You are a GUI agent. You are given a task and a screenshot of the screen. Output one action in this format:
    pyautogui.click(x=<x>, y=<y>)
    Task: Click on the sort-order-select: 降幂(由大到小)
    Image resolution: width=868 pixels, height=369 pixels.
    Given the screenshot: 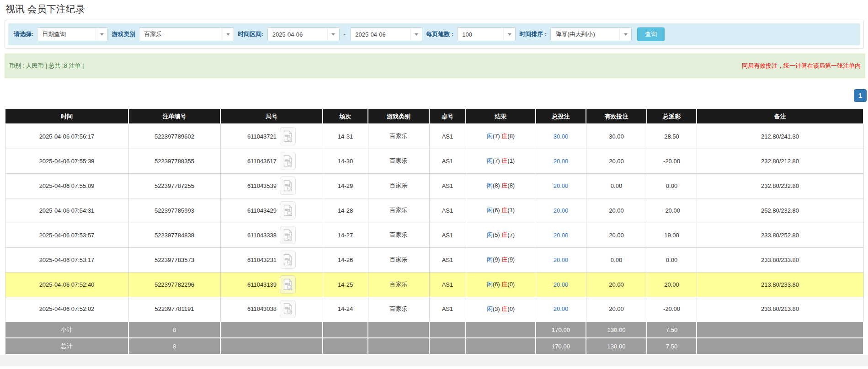 What is the action you would take?
    pyautogui.click(x=591, y=34)
    